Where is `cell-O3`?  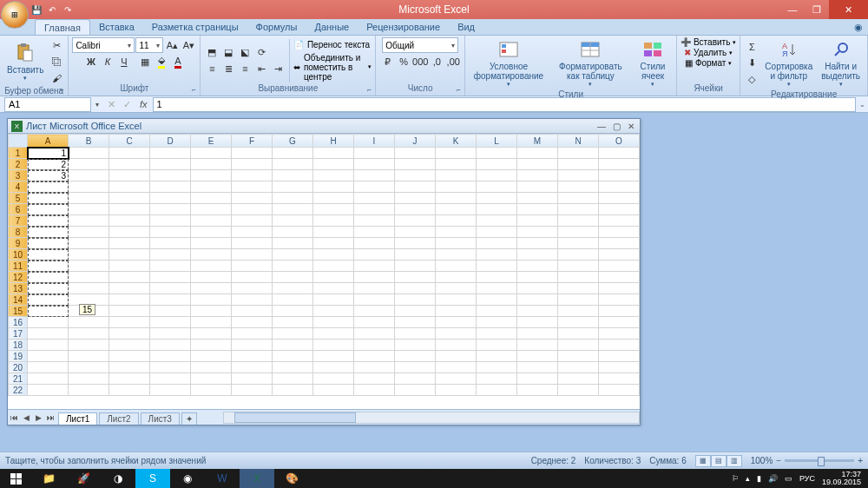 cell-O3 is located at coordinates (620, 175).